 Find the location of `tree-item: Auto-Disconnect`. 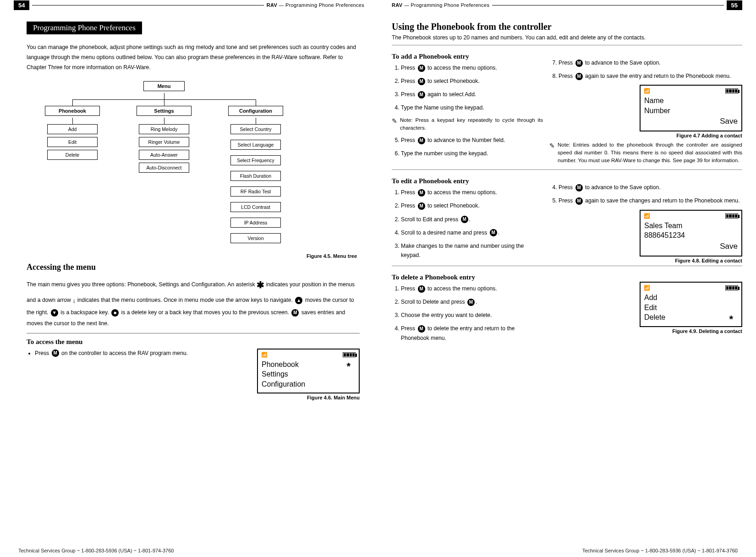

tree-item: Auto-Disconnect is located at coordinates (164, 168).